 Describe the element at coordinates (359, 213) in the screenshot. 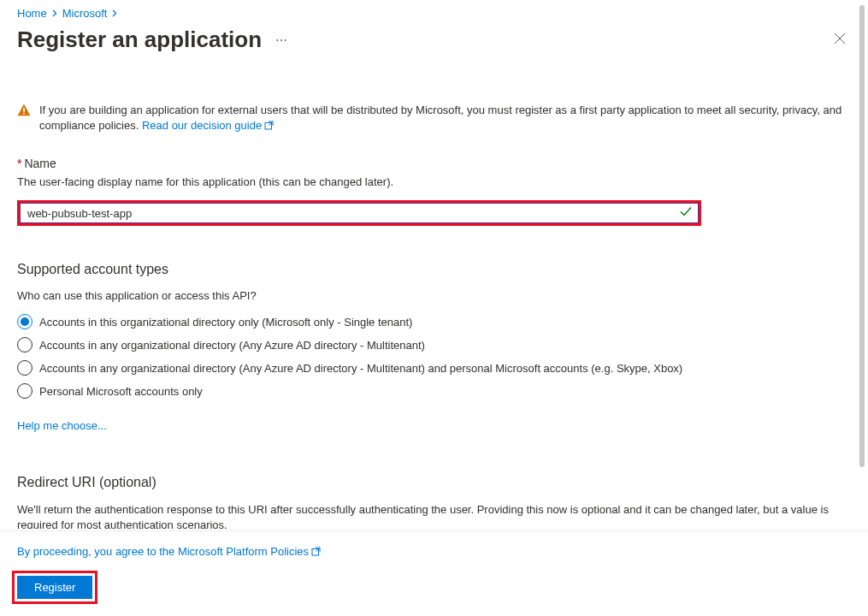

I see `name-input` at that location.